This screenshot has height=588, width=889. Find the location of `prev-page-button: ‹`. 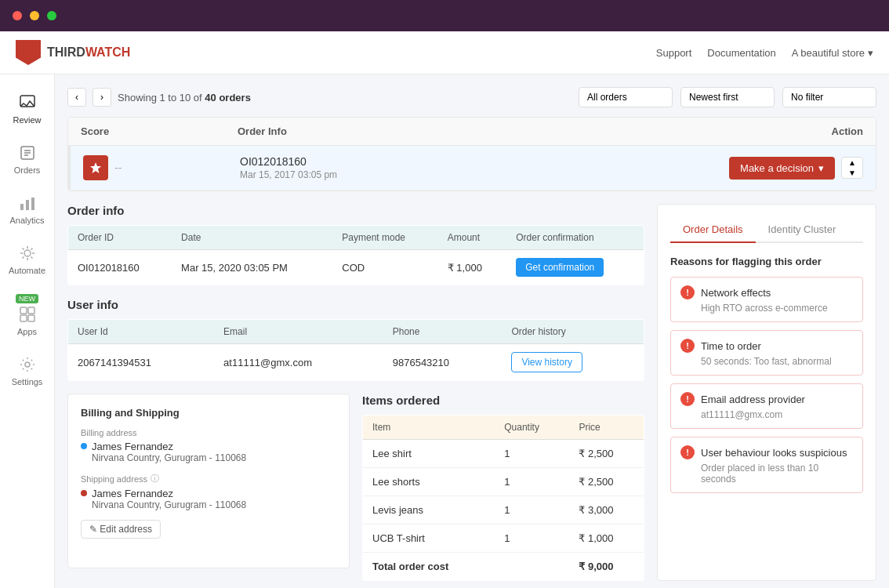

prev-page-button: ‹ is located at coordinates (77, 97).